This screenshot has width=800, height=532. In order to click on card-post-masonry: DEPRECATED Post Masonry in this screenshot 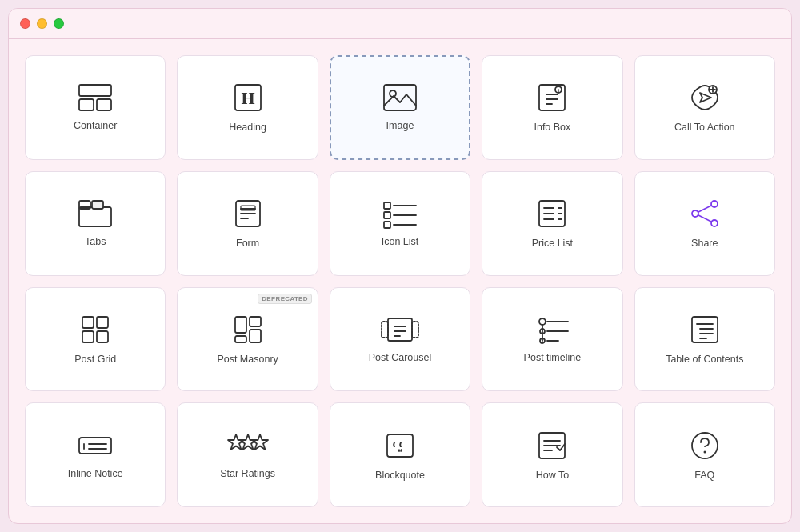, I will do `click(247, 339)`.